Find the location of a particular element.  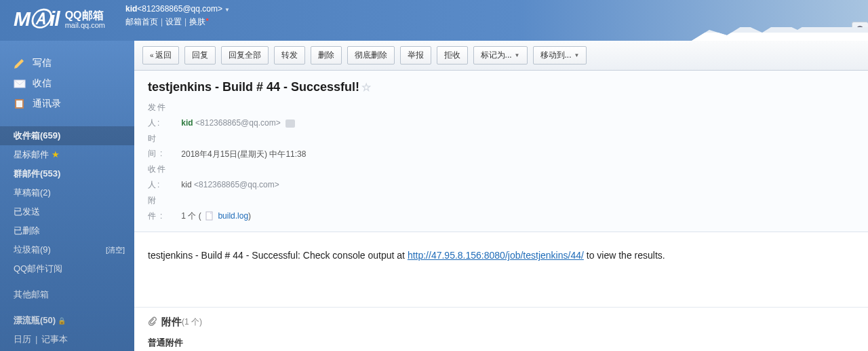

attachment-subtype: 普通附件 is located at coordinates (501, 343).